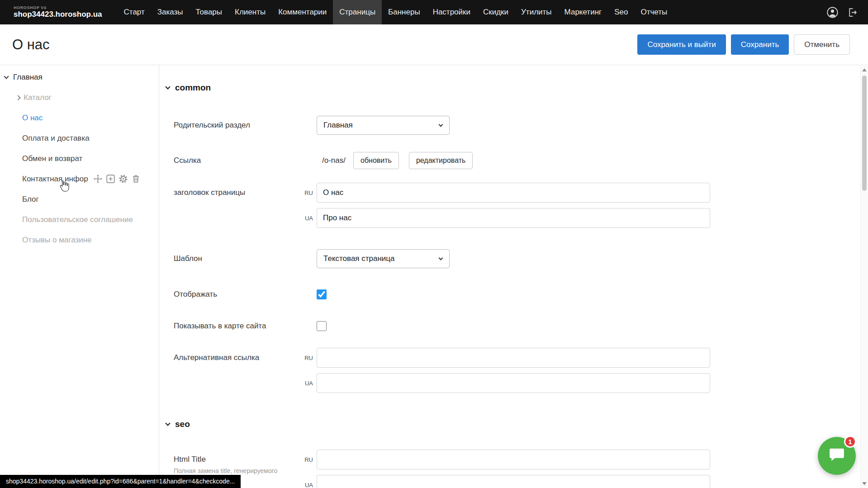 The image size is (868, 488). Describe the element at coordinates (245, 259) in the screenshot. I see `template-label: Шаблон` at that location.